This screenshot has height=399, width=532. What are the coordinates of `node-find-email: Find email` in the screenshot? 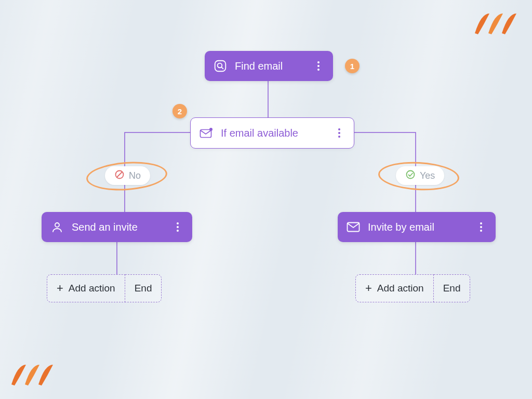 It's located at (269, 66).